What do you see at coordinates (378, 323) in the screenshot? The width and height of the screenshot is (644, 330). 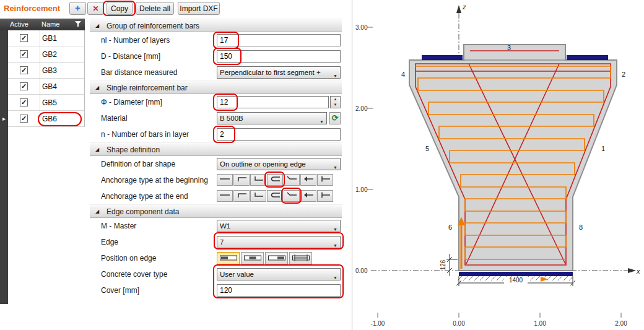 I see `x-tick: -1.00` at bounding box center [378, 323].